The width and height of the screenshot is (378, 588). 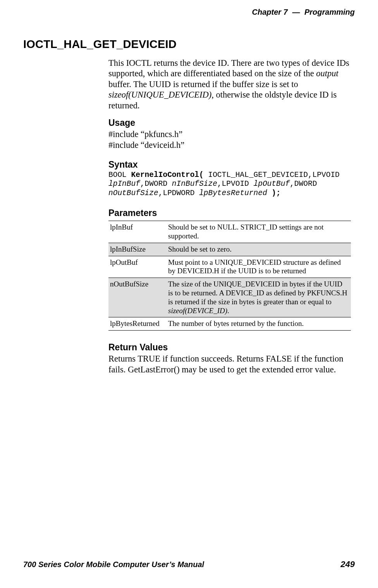 What do you see at coordinates (120, 175) in the screenshot?
I see `syntax-t1: BOOL` at bounding box center [120, 175].